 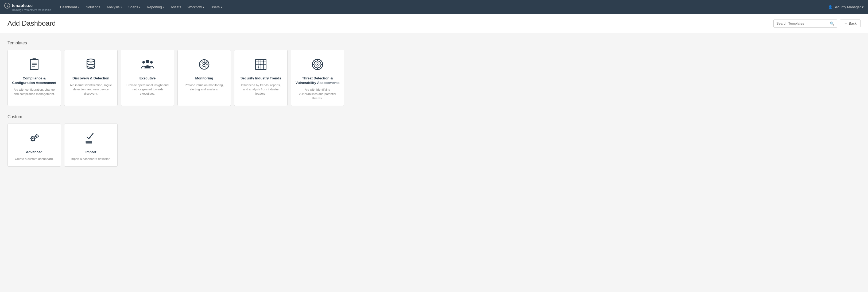 What do you see at coordinates (34, 78) in the screenshot?
I see `template-card-compliance: Compliance & Configuration Assessment Ai…` at bounding box center [34, 78].